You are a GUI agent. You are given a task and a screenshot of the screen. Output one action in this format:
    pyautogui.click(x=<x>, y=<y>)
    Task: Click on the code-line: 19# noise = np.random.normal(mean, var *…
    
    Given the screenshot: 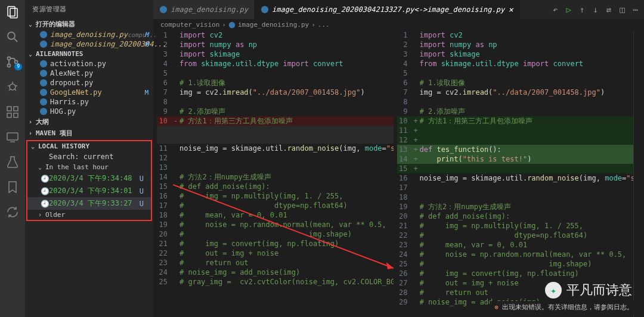 What is the action you would take?
    pyautogui.click(x=275, y=225)
    